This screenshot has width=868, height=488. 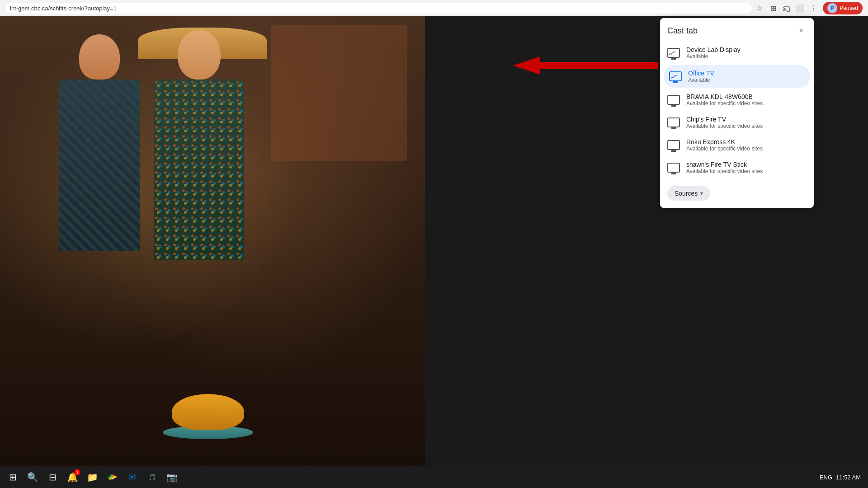 What do you see at coordinates (848, 477) in the screenshot?
I see `time-display: 11:52 AM` at bounding box center [848, 477].